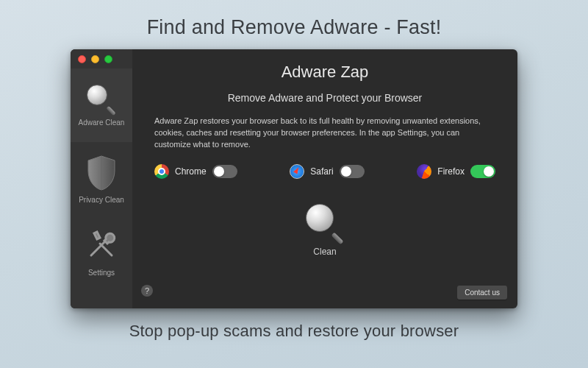  I want to click on close-icon, so click(82, 59).